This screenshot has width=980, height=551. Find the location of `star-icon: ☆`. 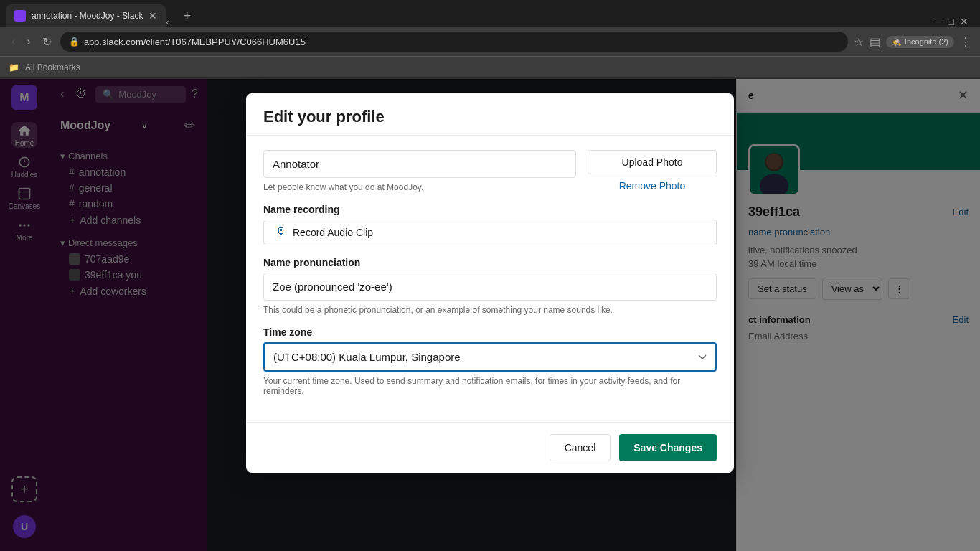

star-icon: ☆ is located at coordinates (859, 42).